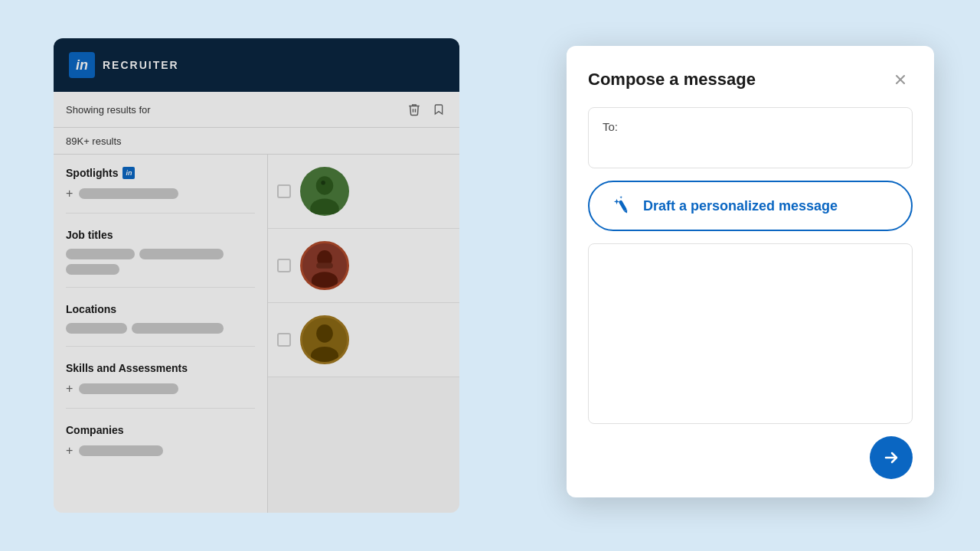 This screenshot has height=551, width=980. I want to click on to-label: To:, so click(610, 127).